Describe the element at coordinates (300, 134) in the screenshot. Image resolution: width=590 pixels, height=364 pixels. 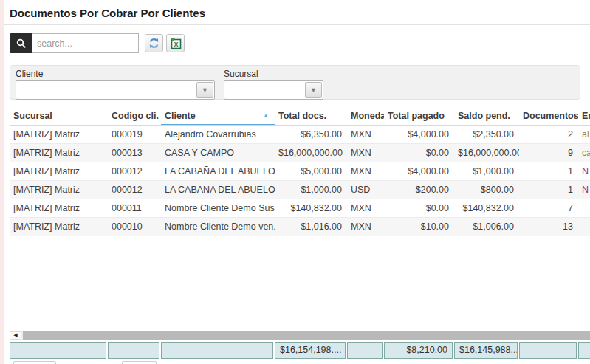
I see `table-row: [MATRIZ] Matriz 000019 Alejandro Covarru…` at that location.